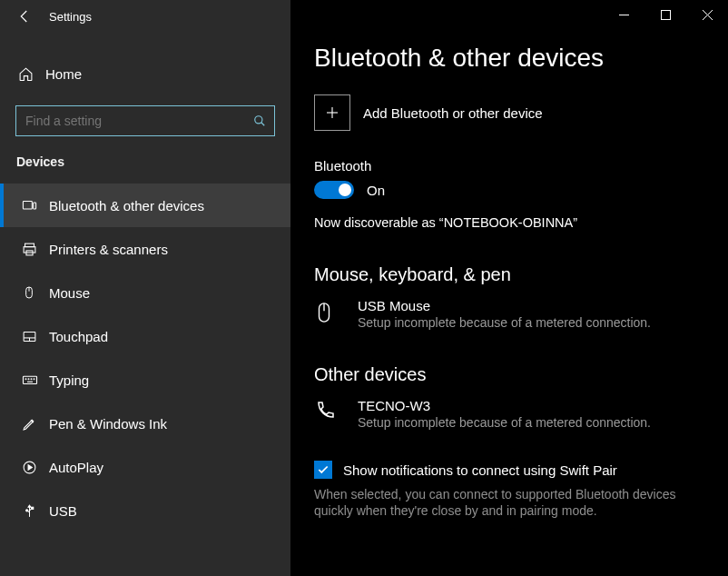  Describe the element at coordinates (665, 15) in the screenshot. I see `maximize-button` at that location.